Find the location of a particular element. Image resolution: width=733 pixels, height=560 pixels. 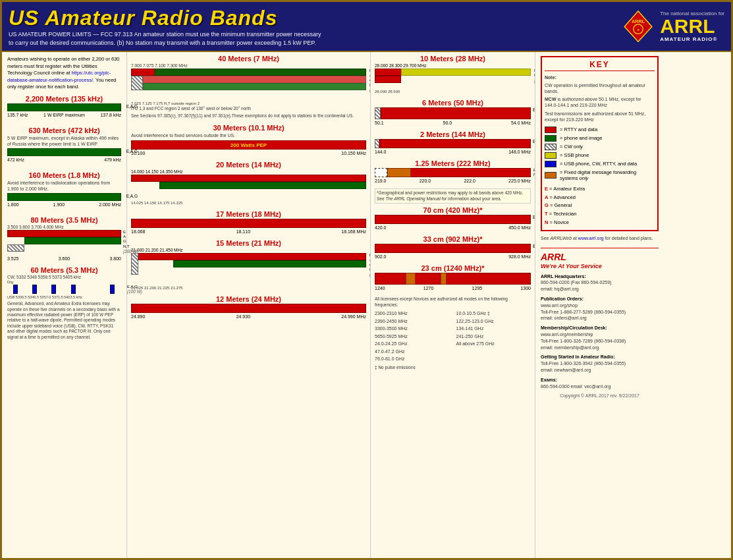

key-item-usb: = USB phone, CW, RTTY, and data is located at coordinates (599, 164).